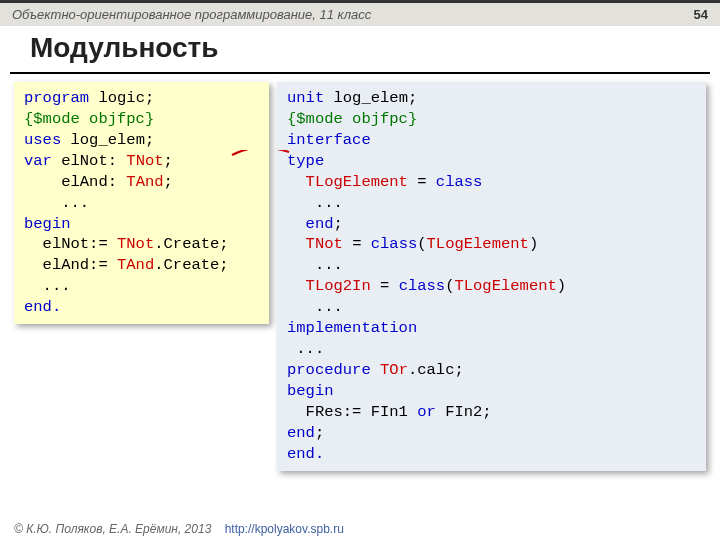 The height and width of the screenshot is (540, 720). Describe the element at coordinates (192, 14) in the screenshot. I see `course-label: Объектно-ориентированное программировани…` at that location.